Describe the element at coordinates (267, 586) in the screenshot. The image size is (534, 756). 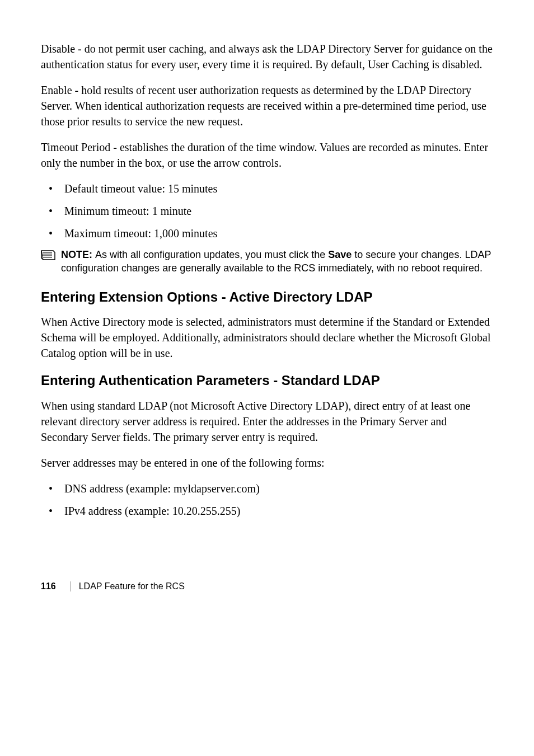
I see `page-footer: 116 LDAP Feature for the RCS` at that location.